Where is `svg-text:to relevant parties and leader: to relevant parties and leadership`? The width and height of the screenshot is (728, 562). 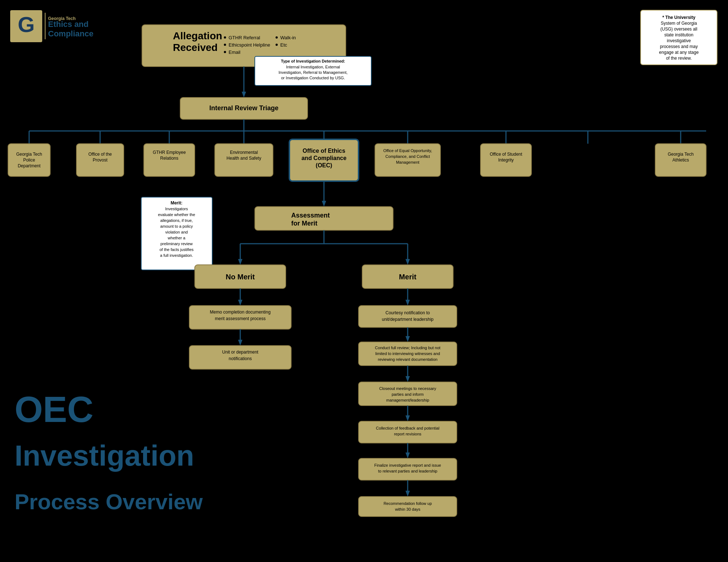 svg-text:to relevant parties and leader: to relevant parties and leadership is located at coordinates (408, 471).